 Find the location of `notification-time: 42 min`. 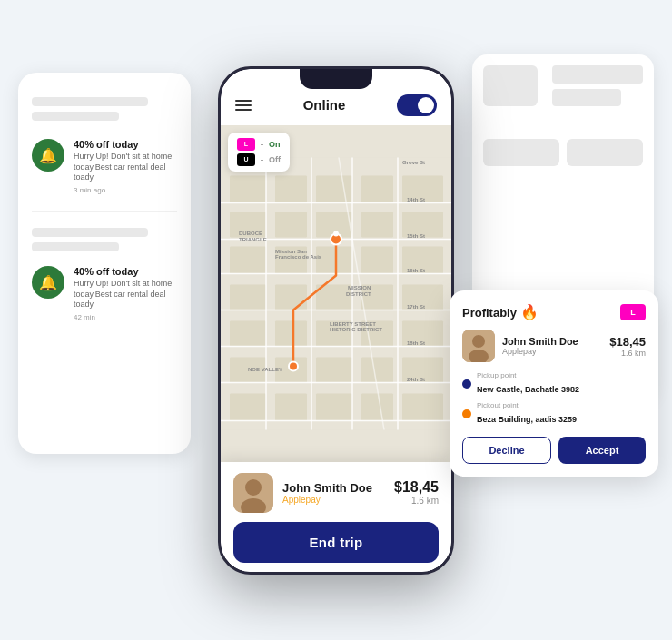

notification-time: 42 min is located at coordinates (125, 318).